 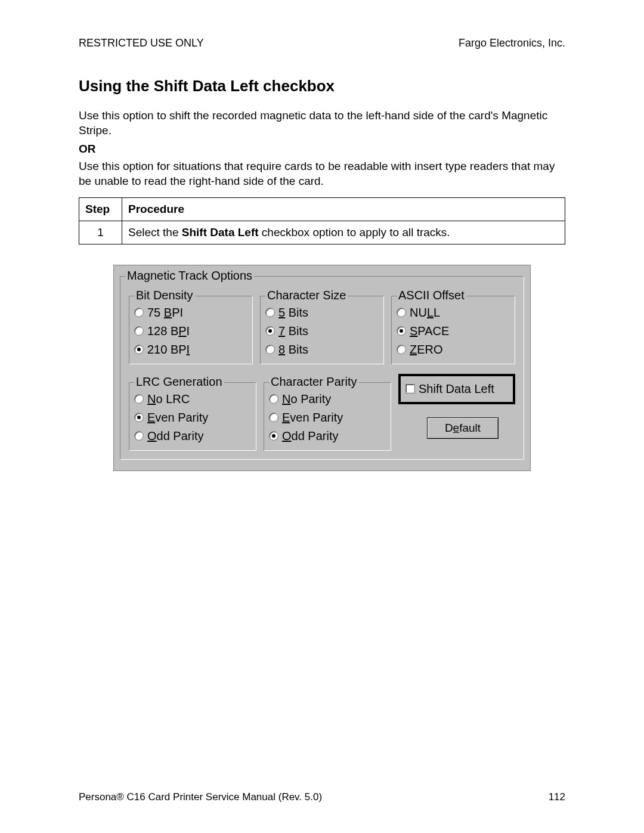 I want to click on paragraph-2: Use this option for situations that requ…, so click(x=322, y=174).